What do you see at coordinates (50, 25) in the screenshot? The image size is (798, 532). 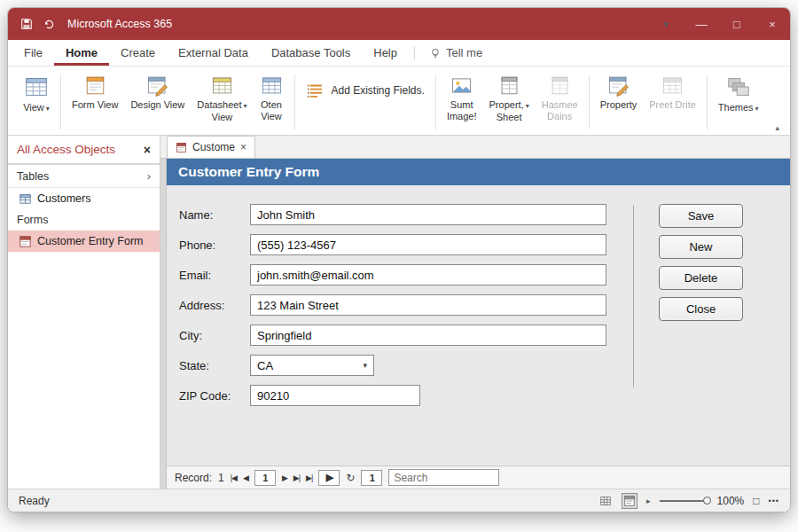 I see `undo-icon` at bounding box center [50, 25].